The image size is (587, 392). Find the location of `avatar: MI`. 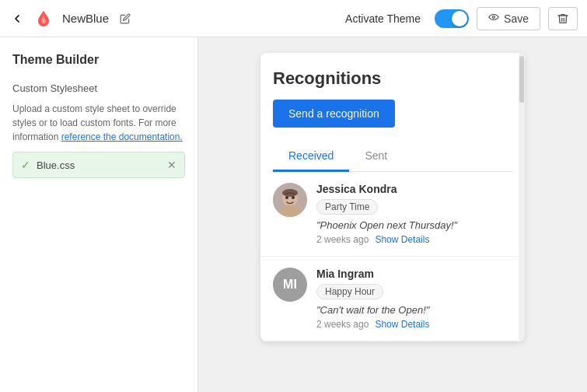

avatar: MI is located at coordinates (290, 285).